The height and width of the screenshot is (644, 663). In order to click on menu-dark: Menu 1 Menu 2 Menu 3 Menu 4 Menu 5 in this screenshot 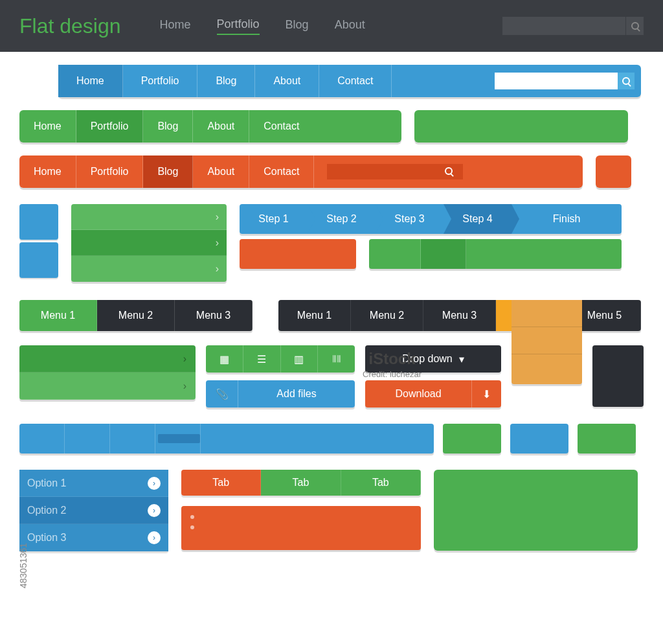, I will do `click(460, 316)`.